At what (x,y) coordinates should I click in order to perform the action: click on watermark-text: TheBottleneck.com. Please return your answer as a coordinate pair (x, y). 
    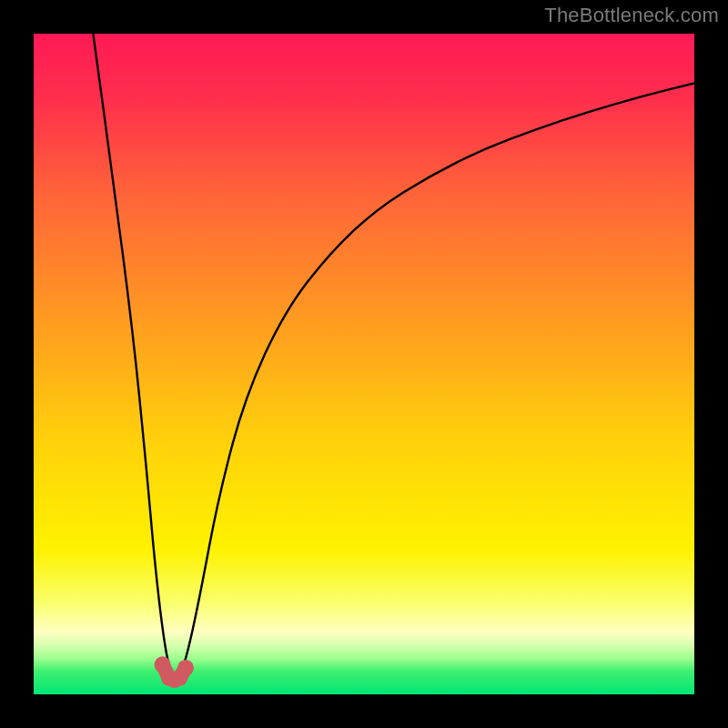
    Looking at the image, I should click on (632, 15).